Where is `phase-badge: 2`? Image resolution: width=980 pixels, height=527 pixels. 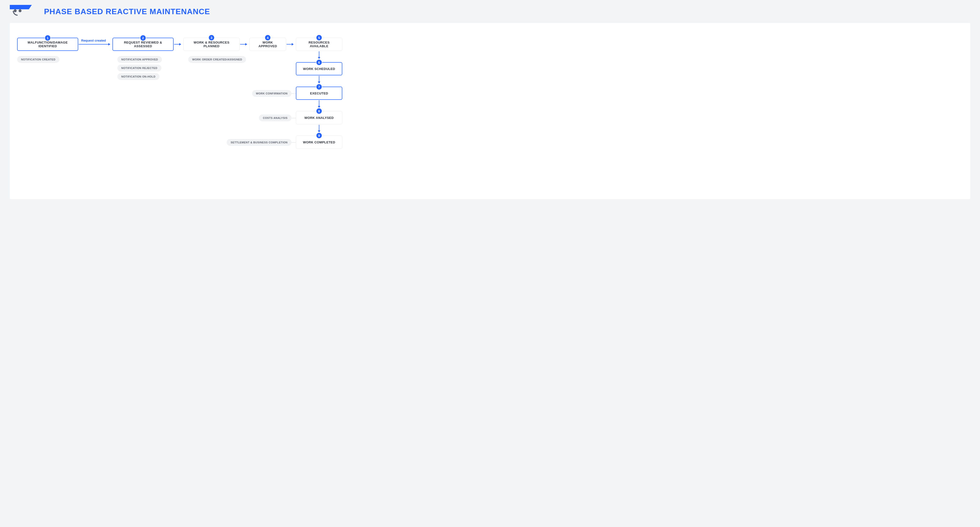
phase-badge: 2 is located at coordinates (143, 38).